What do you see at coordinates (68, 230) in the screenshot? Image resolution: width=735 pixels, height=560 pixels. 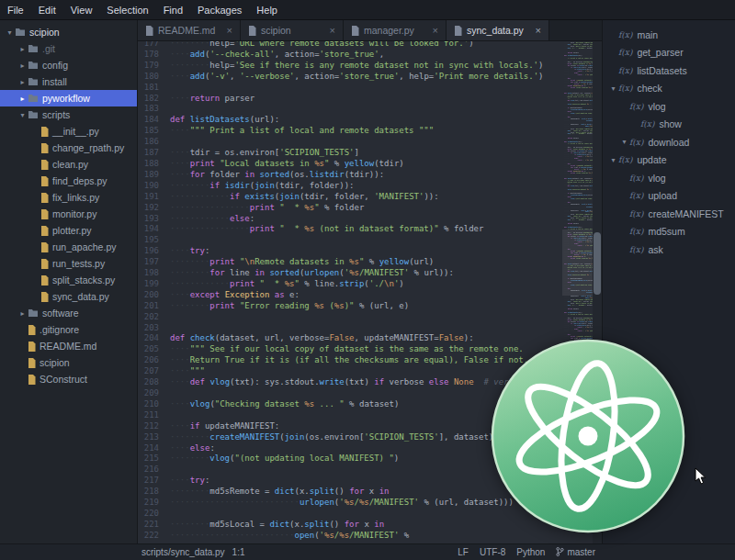 I see `tree-item-plotter.py: plotter.py` at bounding box center [68, 230].